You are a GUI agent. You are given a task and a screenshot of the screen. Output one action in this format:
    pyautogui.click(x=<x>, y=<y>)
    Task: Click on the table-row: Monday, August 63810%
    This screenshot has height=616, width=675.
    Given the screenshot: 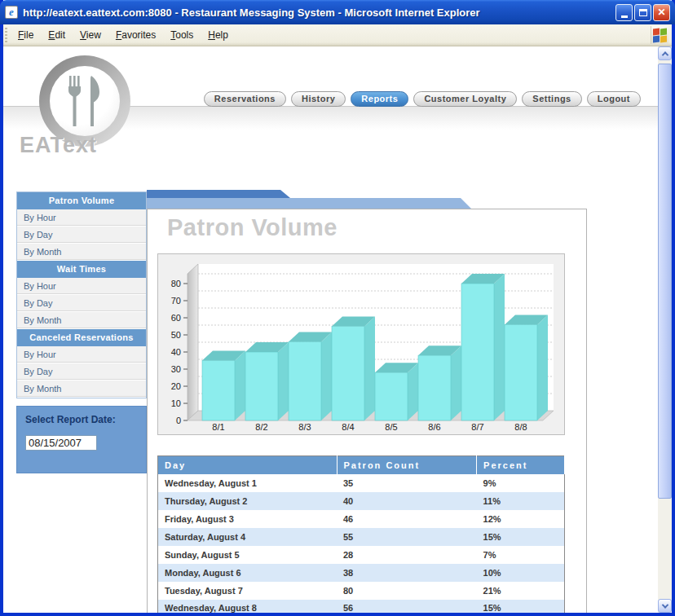 What is the action you would take?
    pyautogui.click(x=362, y=573)
    